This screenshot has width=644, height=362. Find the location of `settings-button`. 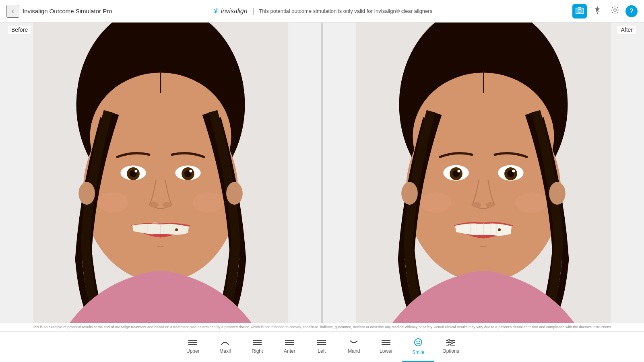

settings-button is located at coordinates (615, 11).